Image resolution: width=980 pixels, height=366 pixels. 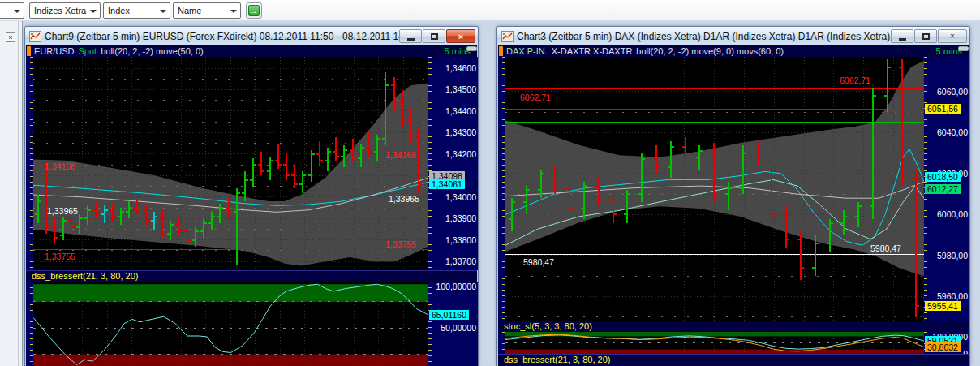 I want to click on window-title: Chart9 (Zeitbar 5 min) EURUSD (Forex FXd…, so click(x=222, y=37).